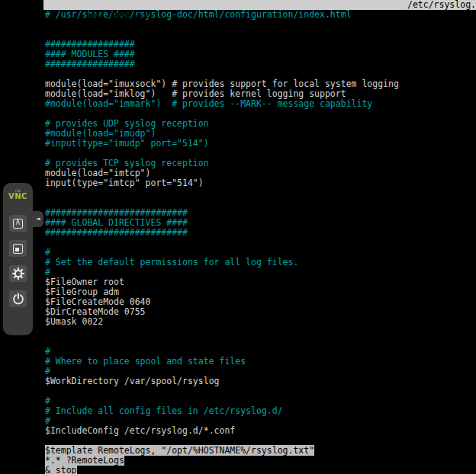 This screenshot has width=476, height=474. I want to click on clipboard-icon: A, so click(18, 224).